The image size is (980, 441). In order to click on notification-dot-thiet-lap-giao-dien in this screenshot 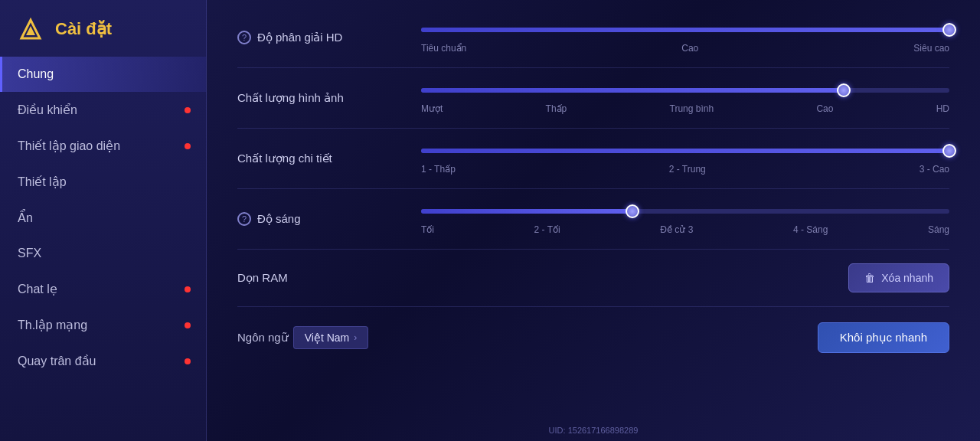, I will do `click(188, 146)`.